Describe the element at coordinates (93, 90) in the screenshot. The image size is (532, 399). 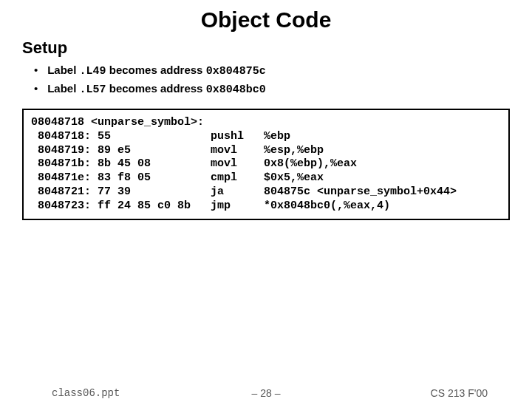
I see `bullet-code: .L57` at that location.